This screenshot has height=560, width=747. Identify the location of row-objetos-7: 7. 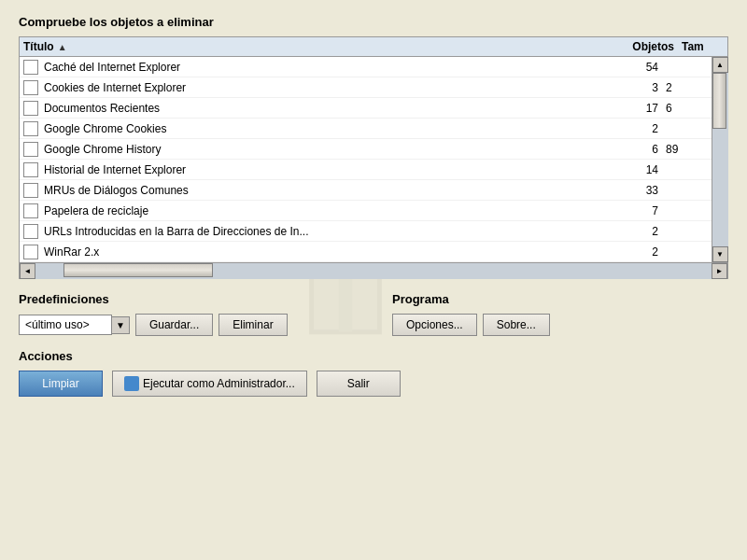
(633, 211).